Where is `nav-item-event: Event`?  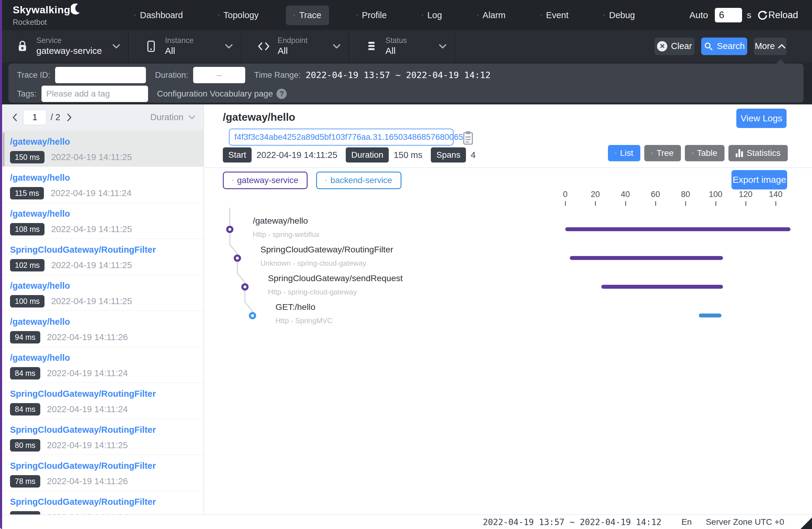
nav-item-event: Event is located at coordinates (555, 15).